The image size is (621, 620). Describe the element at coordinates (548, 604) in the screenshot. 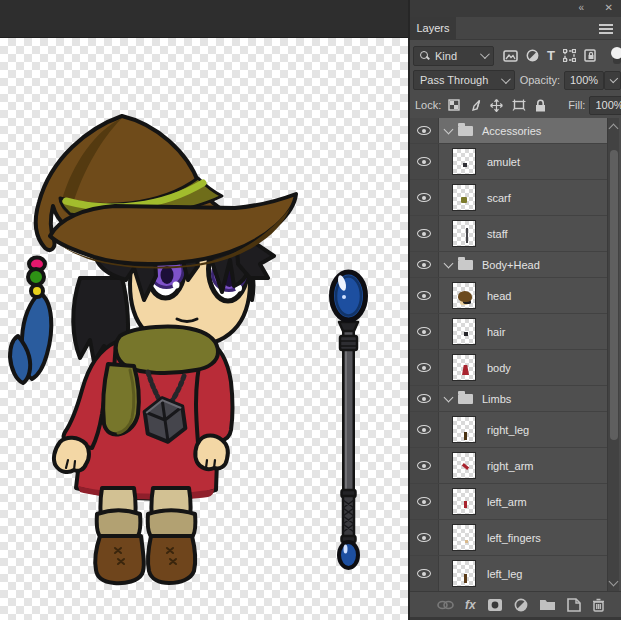

I see `new-group-icon` at that location.